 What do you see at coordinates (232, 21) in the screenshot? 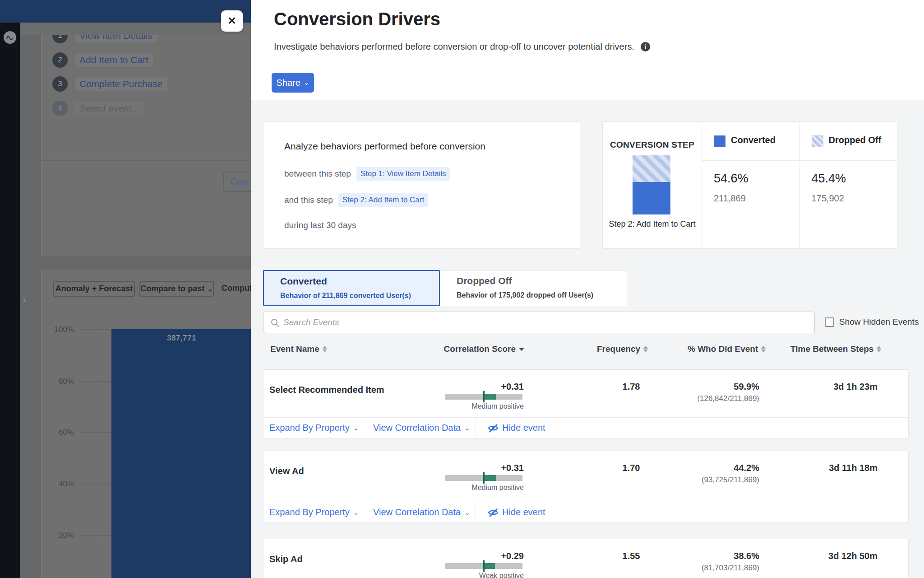
I see `close-button: ✕` at bounding box center [232, 21].